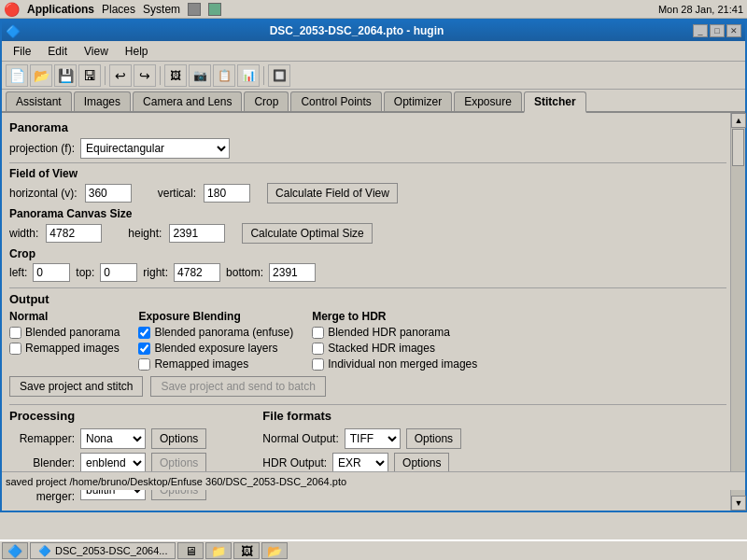  What do you see at coordinates (717, 31) in the screenshot?
I see `maximize-button: □` at bounding box center [717, 31].